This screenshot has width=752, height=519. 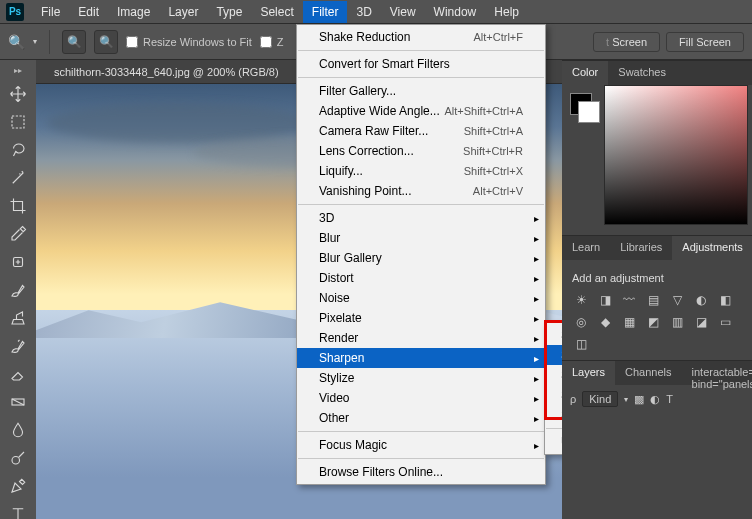 I want to click on adjustments-panel: Learn Libraries Adjustments Add an adjus…, so click(x=657, y=298).